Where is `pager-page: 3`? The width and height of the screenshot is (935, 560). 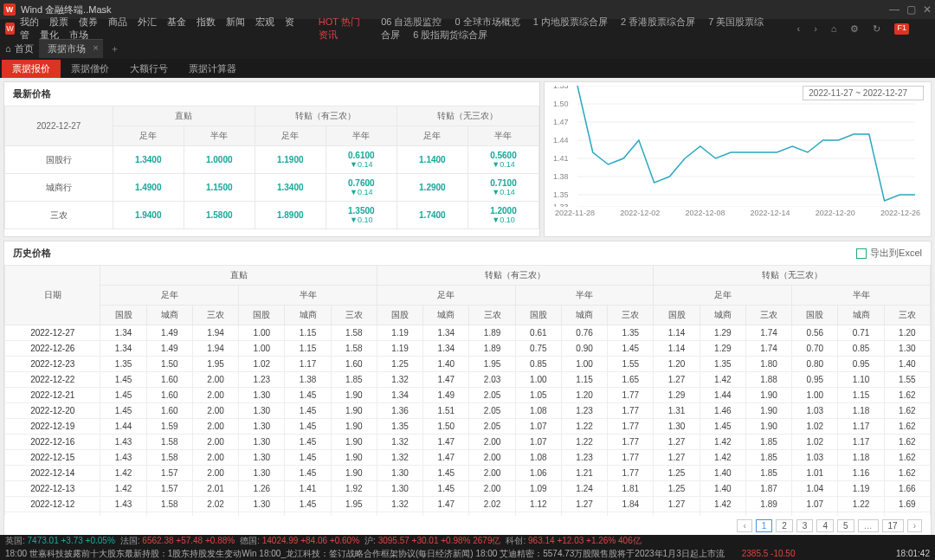 pager-page: 3 is located at coordinates (805, 526).